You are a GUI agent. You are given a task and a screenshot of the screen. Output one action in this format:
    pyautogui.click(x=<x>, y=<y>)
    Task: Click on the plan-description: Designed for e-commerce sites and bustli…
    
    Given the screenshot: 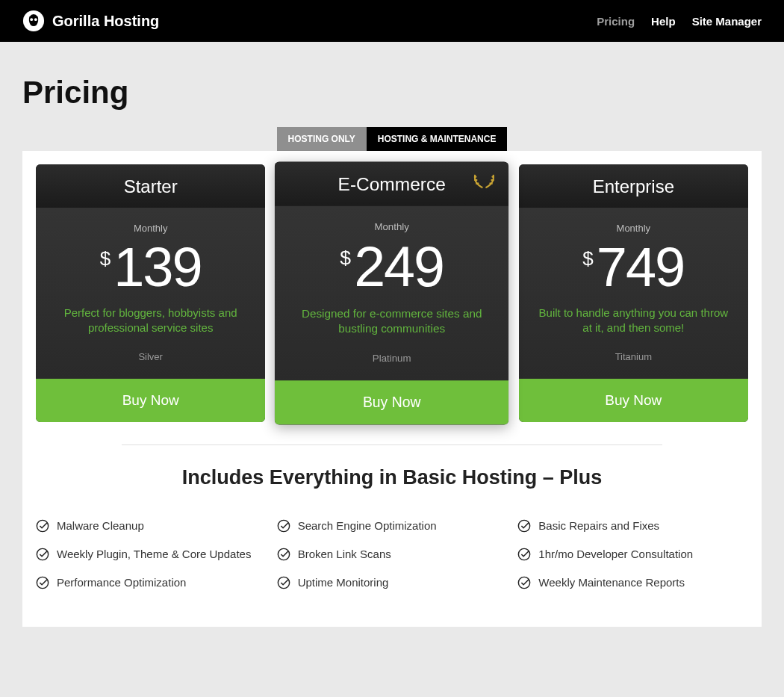 What is the action you would take?
    pyautogui.click(x=393, y=321)
    